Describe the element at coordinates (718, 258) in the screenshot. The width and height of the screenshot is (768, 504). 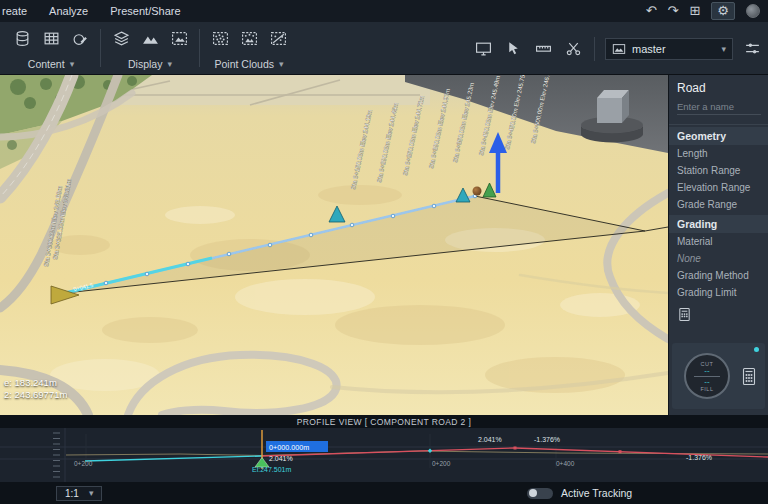
I see `grading-material-value: None` at that location.